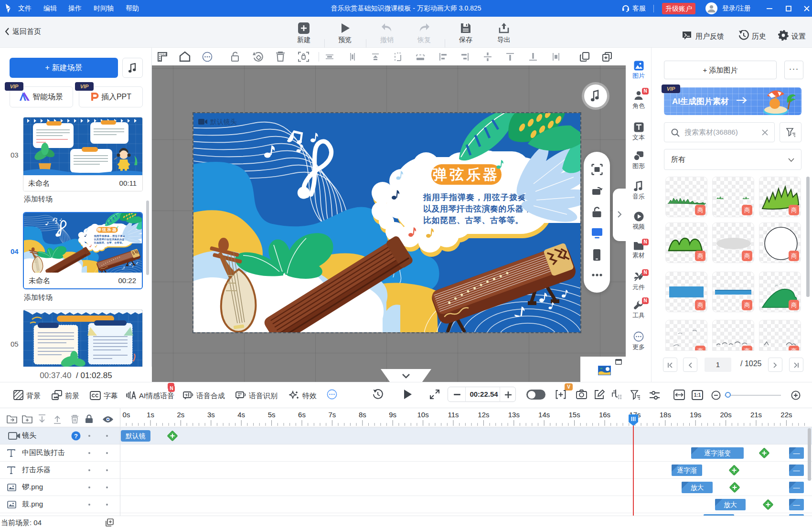  What do you see at coordinates (478, 209) in the screenshot?
I see `svg-text: 以及用琴扞击弦演奏的乐器，` at bounding box center [478, 209].